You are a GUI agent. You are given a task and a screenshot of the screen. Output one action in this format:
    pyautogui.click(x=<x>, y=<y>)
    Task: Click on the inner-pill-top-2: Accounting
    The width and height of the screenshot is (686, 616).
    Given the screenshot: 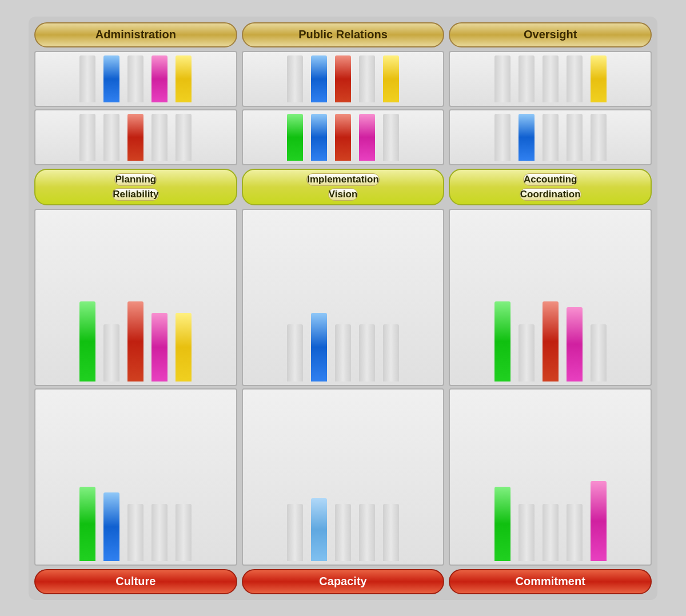 What is the action you would take?
    pyautogui.click(x=551, y=180)
    